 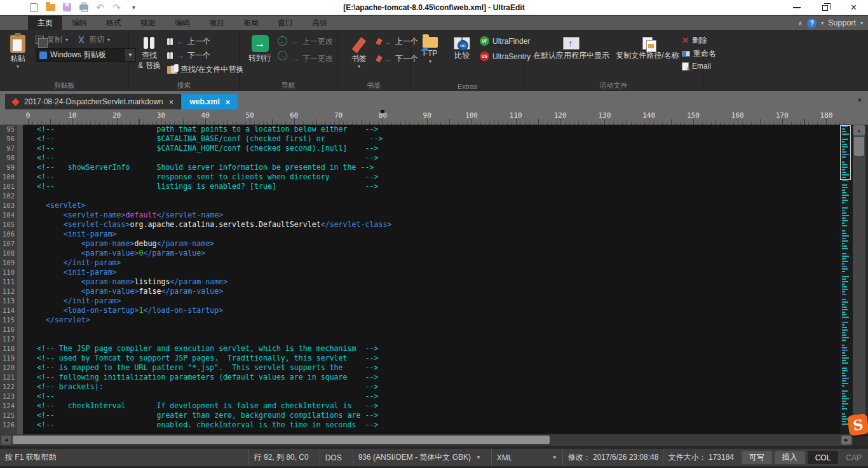 What do you see at coordinates (434, 320) in the screenshot?
I see `code-line: </servlet>` at bounding box center [434, 320].